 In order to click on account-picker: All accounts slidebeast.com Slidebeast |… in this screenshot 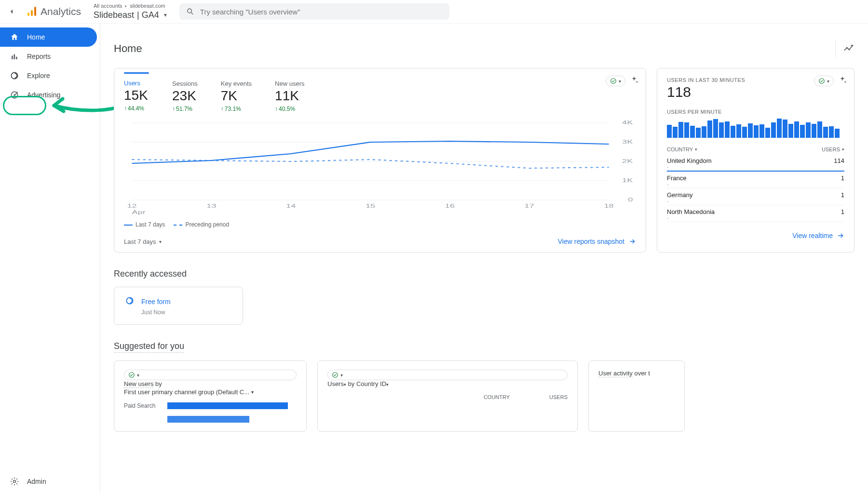, I will do `click(130, 12)`.